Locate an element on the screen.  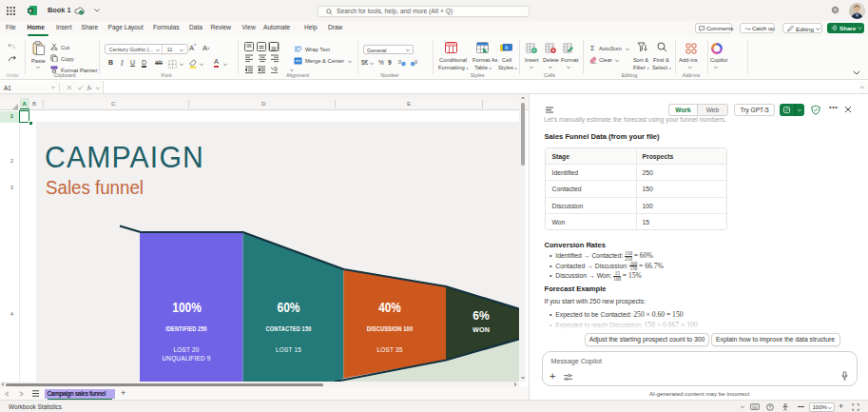
svg-text: DISCUSSION 100 is located at coordinates (390, 329).